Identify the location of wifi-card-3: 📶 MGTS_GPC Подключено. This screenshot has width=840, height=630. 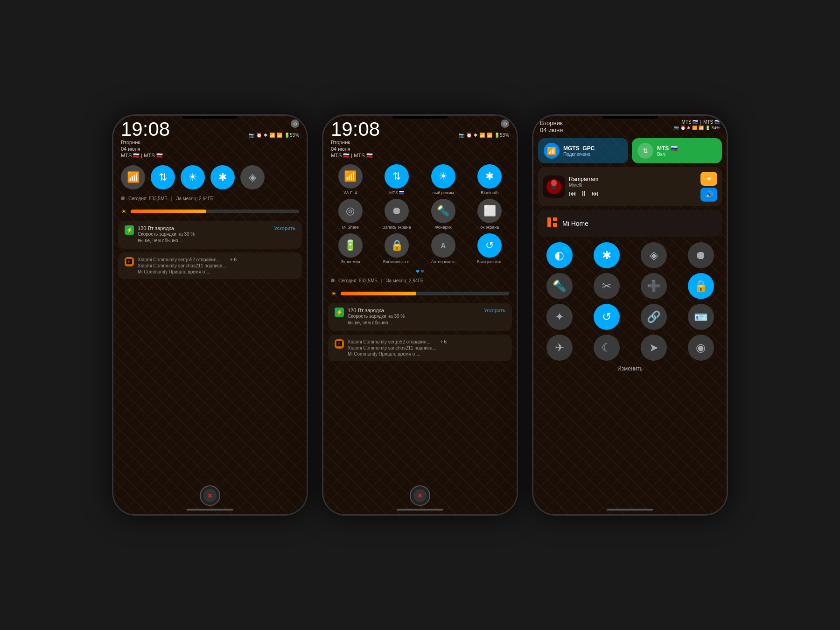
(583, 151).